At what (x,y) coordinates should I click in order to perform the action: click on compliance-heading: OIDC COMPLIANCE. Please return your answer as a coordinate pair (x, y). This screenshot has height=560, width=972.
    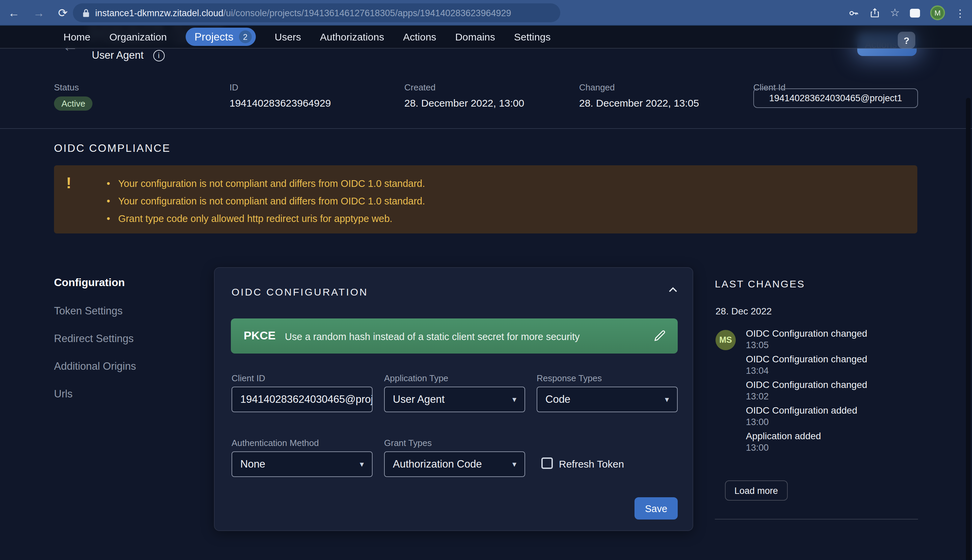
    Looking at the image, I should click on (112, 148).